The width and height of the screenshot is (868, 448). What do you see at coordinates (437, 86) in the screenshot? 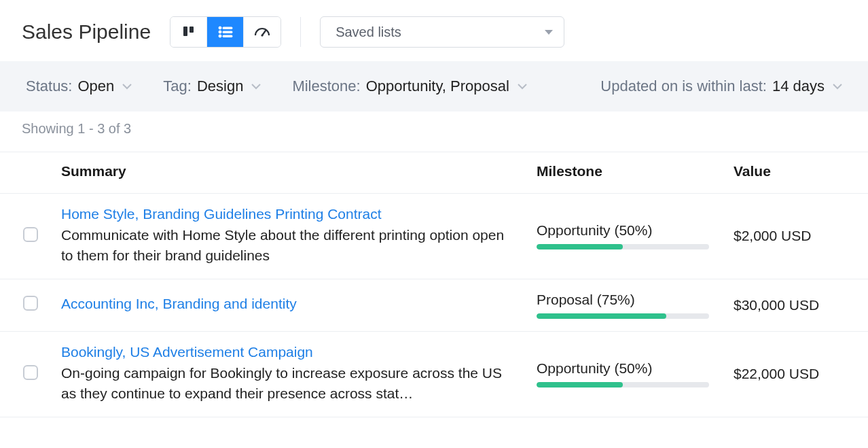
I see `filter-milestone-value: Opportunity, Proposal` at bounding box center [437, 86].